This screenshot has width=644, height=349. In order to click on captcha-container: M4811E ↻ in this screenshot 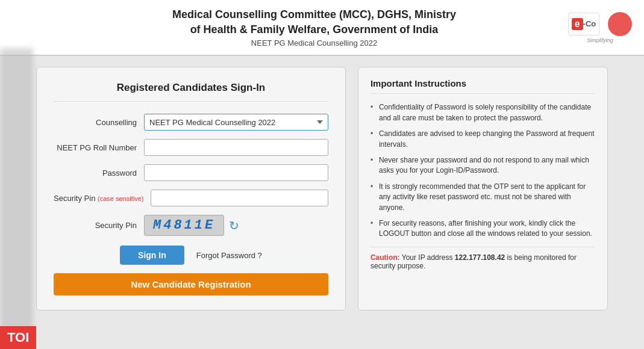, I will do `click(192, 225)`.